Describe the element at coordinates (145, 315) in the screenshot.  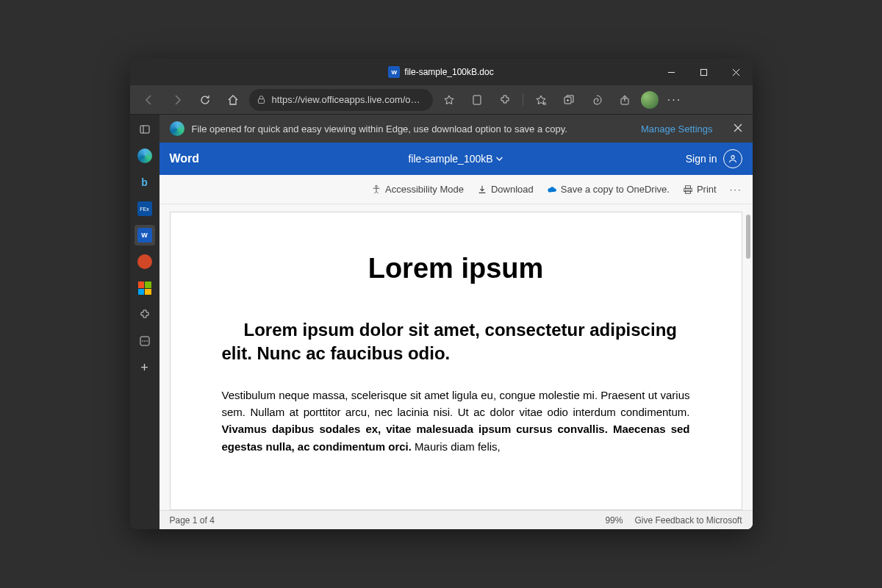
I see `puzzle-icon` at that location.